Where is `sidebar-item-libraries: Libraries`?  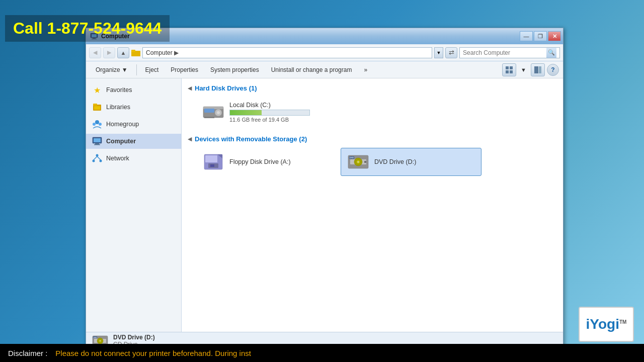 sidebar-item-libraries: Libraries is located at coordinates (134, 107).